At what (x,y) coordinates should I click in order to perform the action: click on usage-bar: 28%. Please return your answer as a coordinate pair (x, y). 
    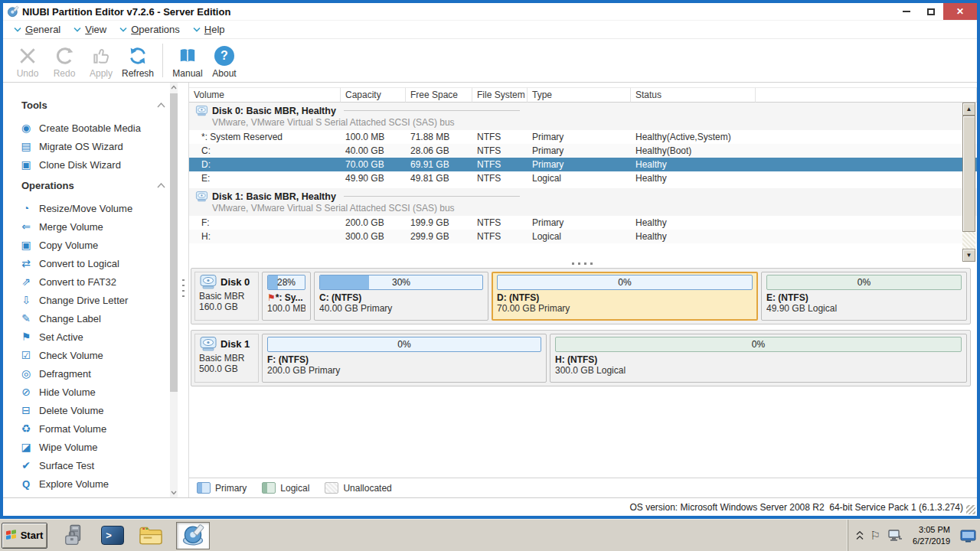
    Looking at the image, I should click on (286, 282).